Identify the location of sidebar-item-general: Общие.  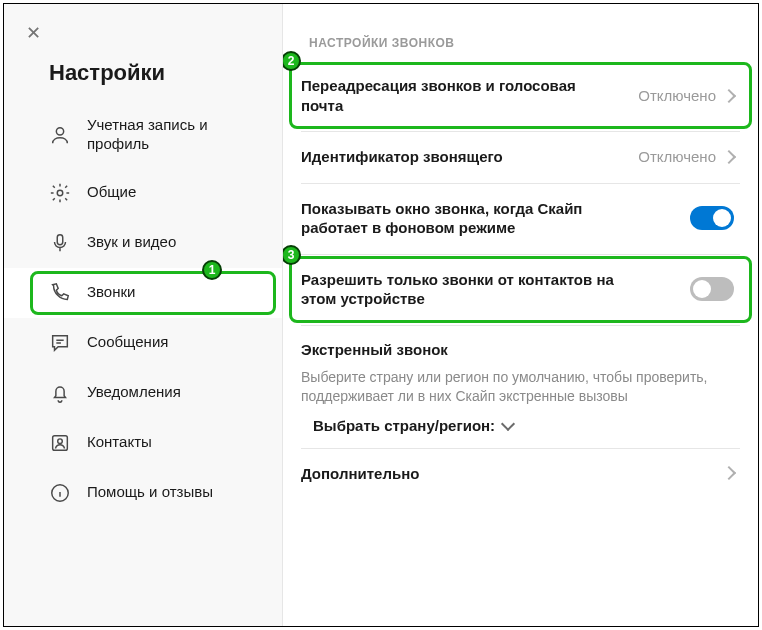
(143, 193).